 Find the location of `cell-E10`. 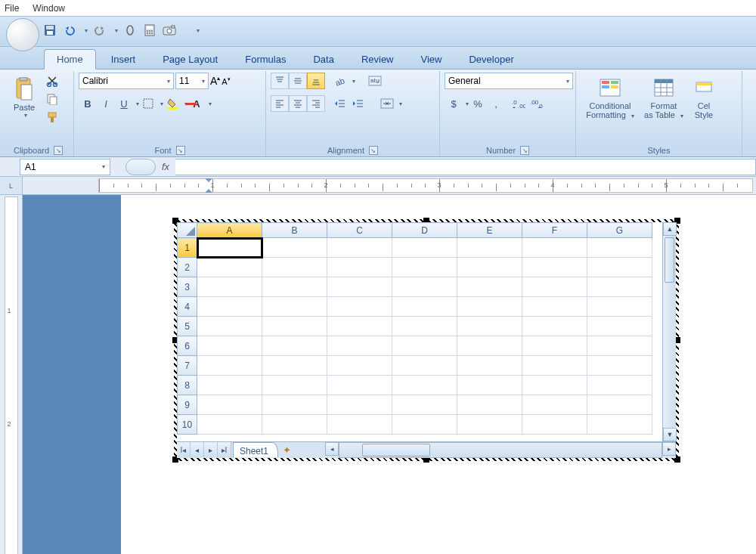

cell-E10 is located at coordinates (490, 425).